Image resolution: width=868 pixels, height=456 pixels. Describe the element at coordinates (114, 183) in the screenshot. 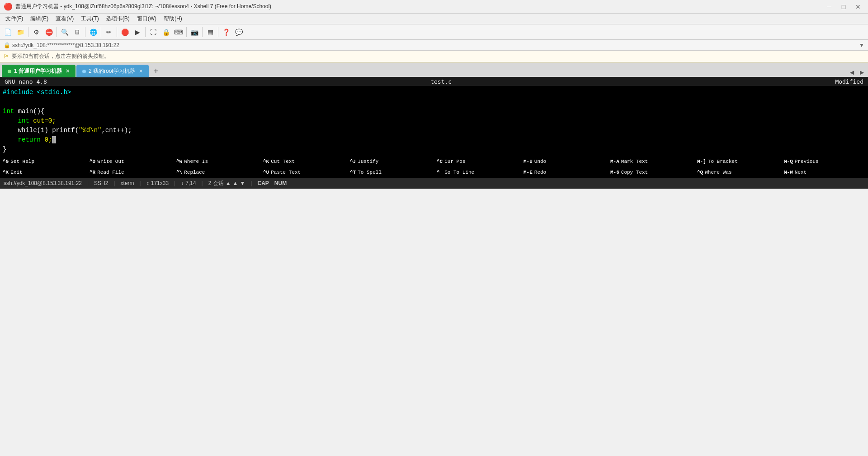

I see `status-sep-2: |` at that location.